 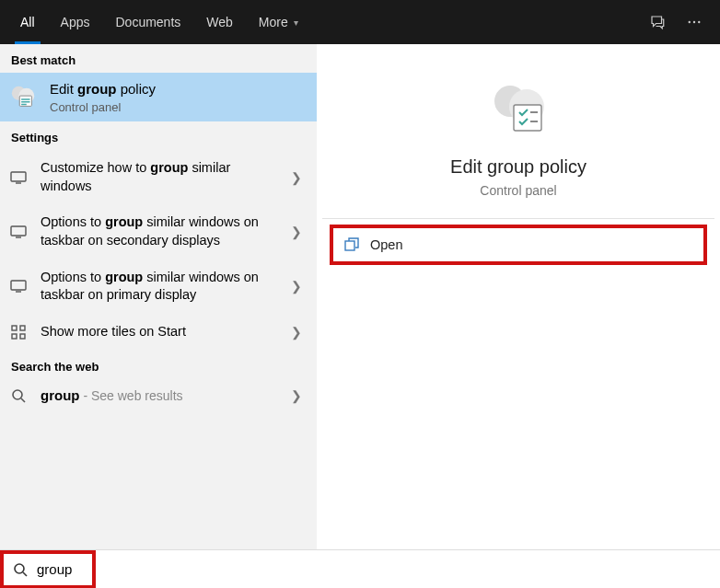 What do you see at coordinates (63, 569) in the screenshot?
I see `search-input` at bounding box center [63, 569].